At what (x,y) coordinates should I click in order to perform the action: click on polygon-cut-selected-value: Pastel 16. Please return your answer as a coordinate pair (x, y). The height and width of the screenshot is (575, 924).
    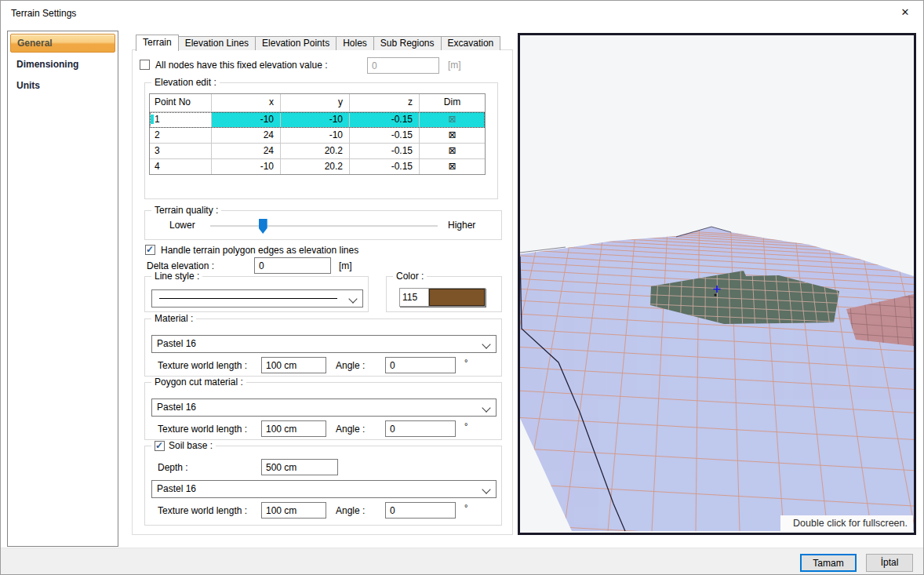
    Looking at the image, I should click on (176, 407).